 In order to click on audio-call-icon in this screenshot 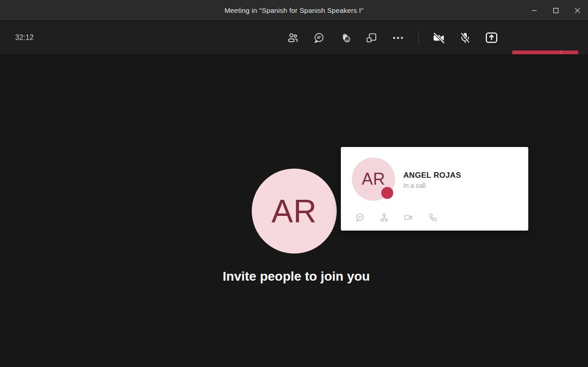, I will do `click(433, 218)`.